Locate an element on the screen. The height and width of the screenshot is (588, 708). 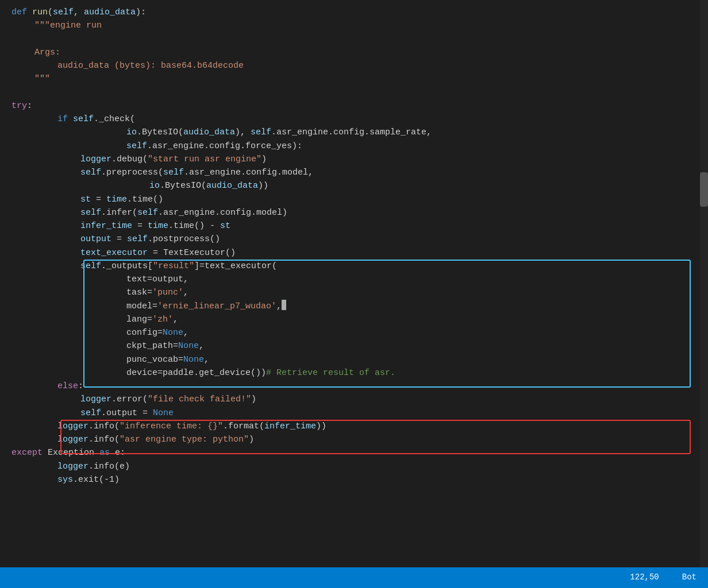
status-right: 122,50 Bot is located at coordinates (663, 578).